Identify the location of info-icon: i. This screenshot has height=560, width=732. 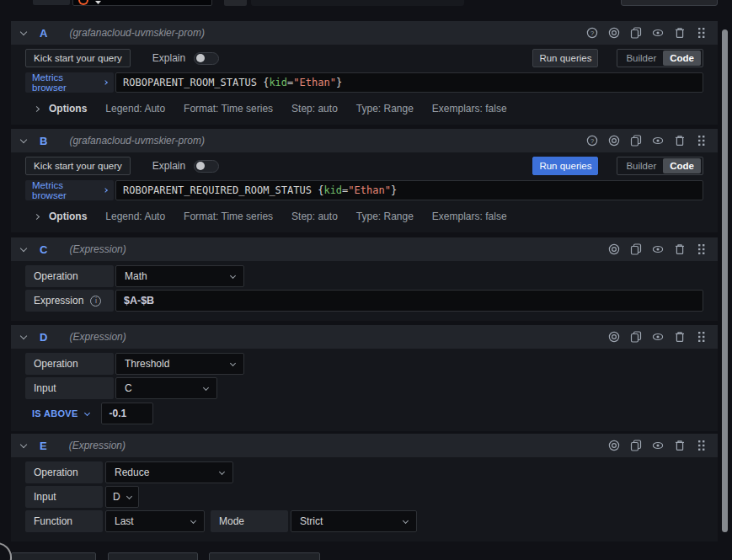
(96, 301).